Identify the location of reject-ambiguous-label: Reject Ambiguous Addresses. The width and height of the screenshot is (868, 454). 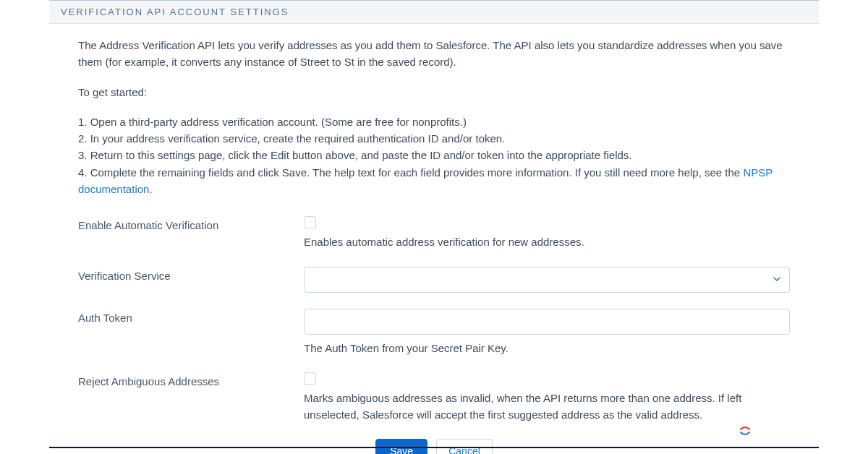
(191, 380).